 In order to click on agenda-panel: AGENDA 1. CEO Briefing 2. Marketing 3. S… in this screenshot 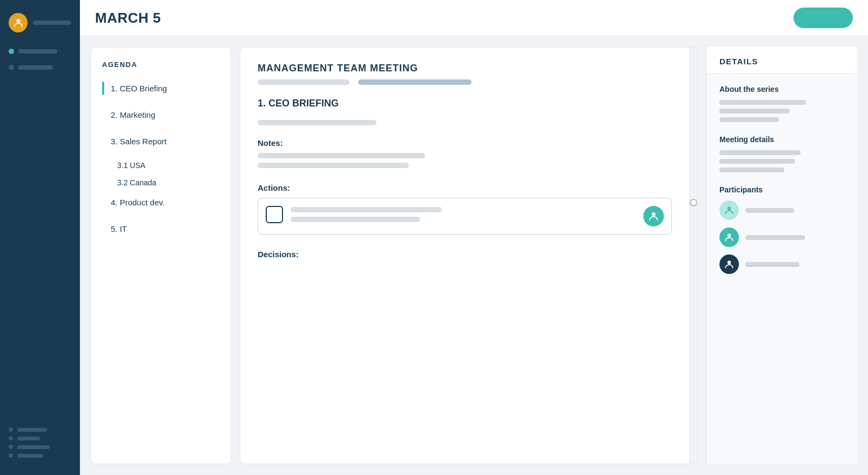, I will do `click(161, 256)`.